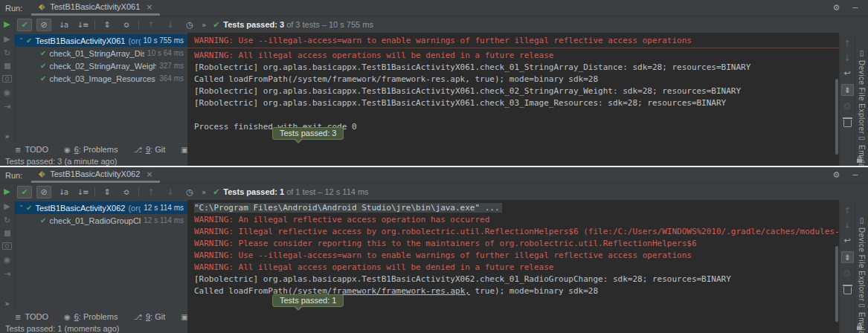 The height and width of the screenshot is (333, 868). Describe the element at coordinates (101, 220) in the screenshot. I see `check_01_RadioGroupChange: ✔ check_01_RadioGroupChange 12 s 114 ms` at that location.